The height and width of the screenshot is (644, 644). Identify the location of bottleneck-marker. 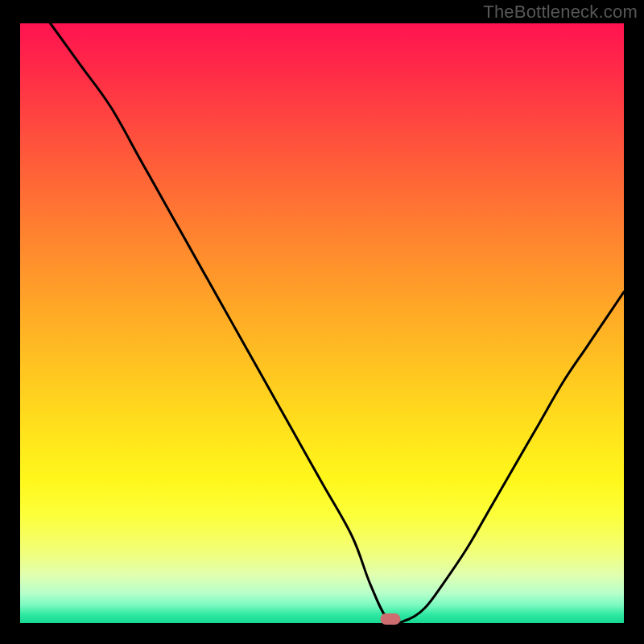
(391, 619).